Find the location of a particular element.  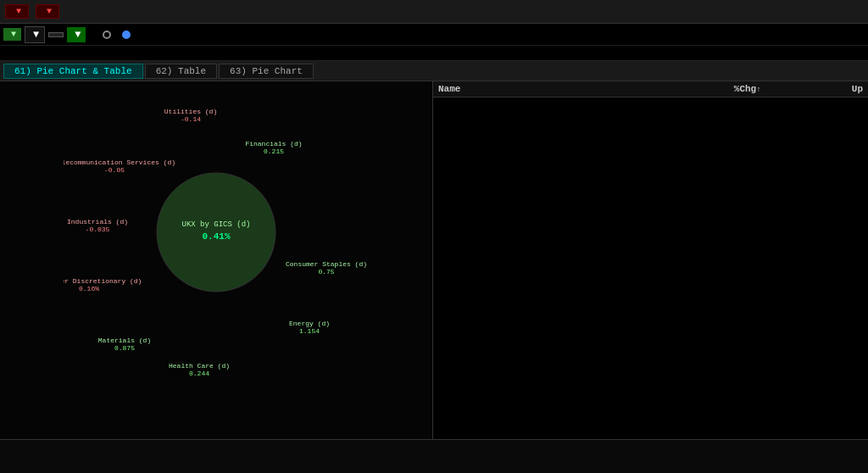

all-button: ▼ is located at coordinates (76, 35).